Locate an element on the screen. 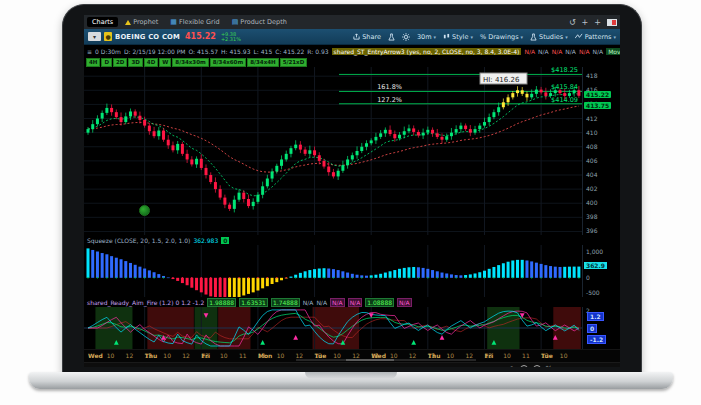 The image size is (701, 405). squeeze-token: Squeeze (CLOSE, 20, 1.5, 2.0, 1.0) is located at coordinates (138, 240).